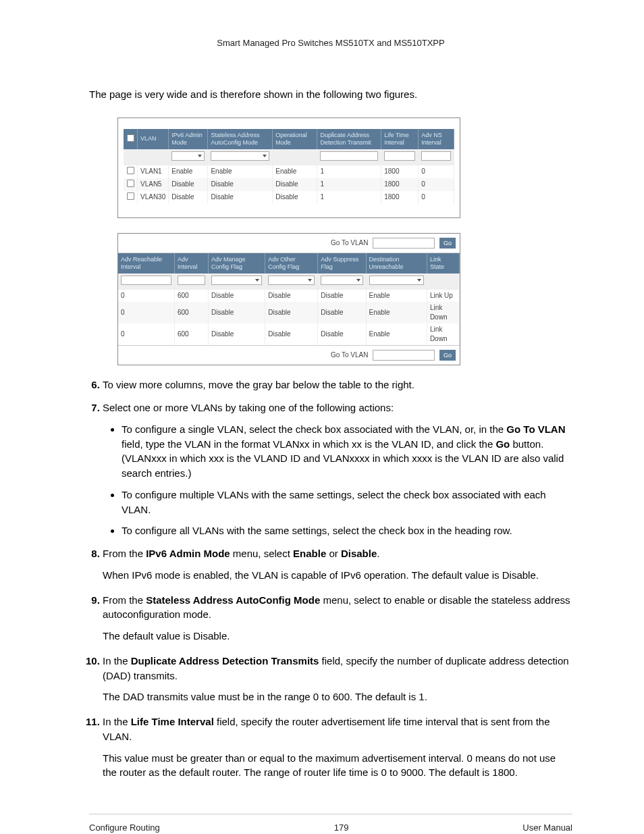 The height and width of the screenshot is (834, 644). Describe the element at coordinates (289, 299) in the screenshot. I see `vlan-table-2: Adv Reachable Interval Adv Interval Adv …` at that location.